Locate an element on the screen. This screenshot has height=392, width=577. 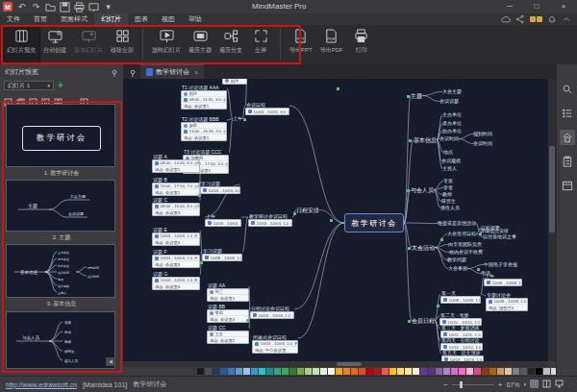
mindmap-node-mtg: 会议日程10/03 - 10/05, 3.0 天 is located at coordinates (267, 111).